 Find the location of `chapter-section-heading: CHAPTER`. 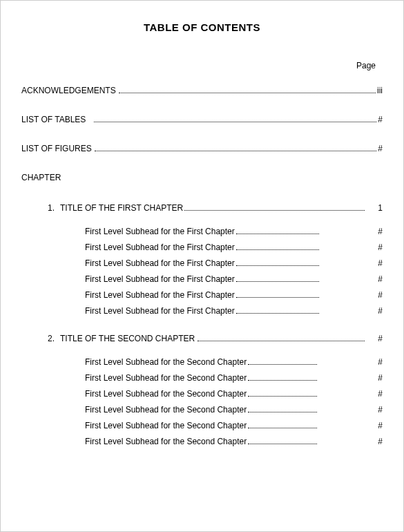

chapter-section-heading: CHAPTER is located at coordinates (202, 178).